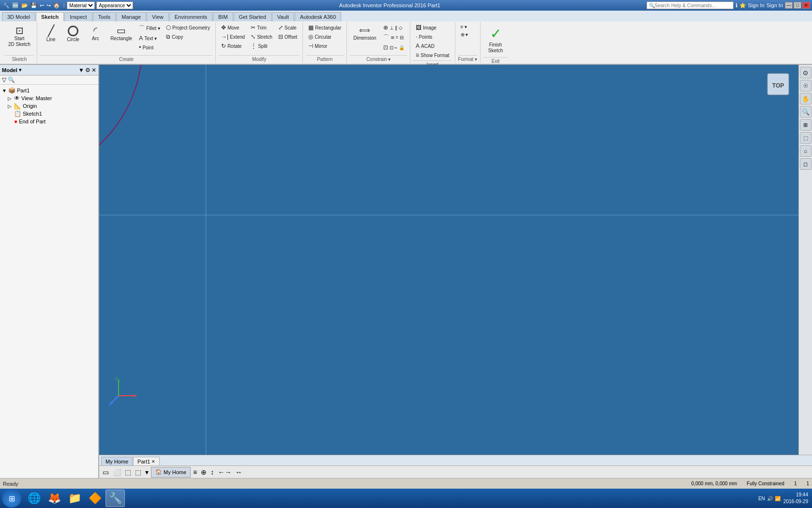 This screenshot has height=508, width=812. What do you see at coordinates (496, 40) in the screenshot?
I see `finish-sketch-btn: ✓ FinishSketch` at bounding box center [496, 40].